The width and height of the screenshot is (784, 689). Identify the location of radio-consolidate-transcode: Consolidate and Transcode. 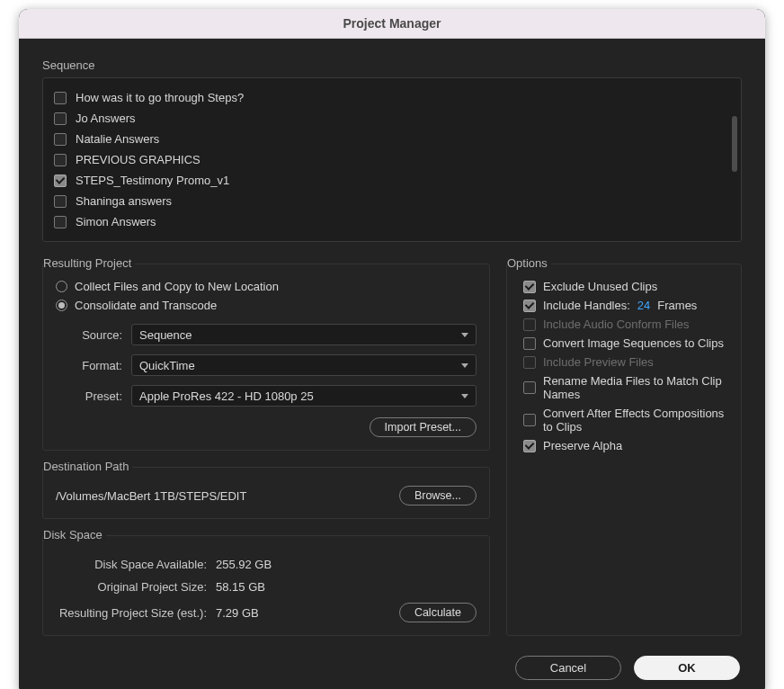
(266, 306).